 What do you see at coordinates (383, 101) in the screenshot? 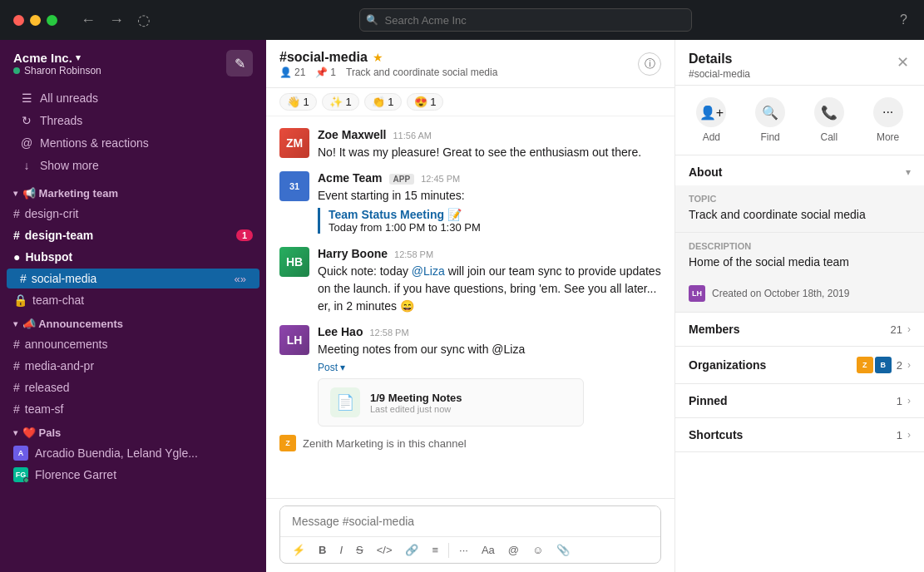
I see `reaction-clap: 👏 1` at bounding box center [383, 101].